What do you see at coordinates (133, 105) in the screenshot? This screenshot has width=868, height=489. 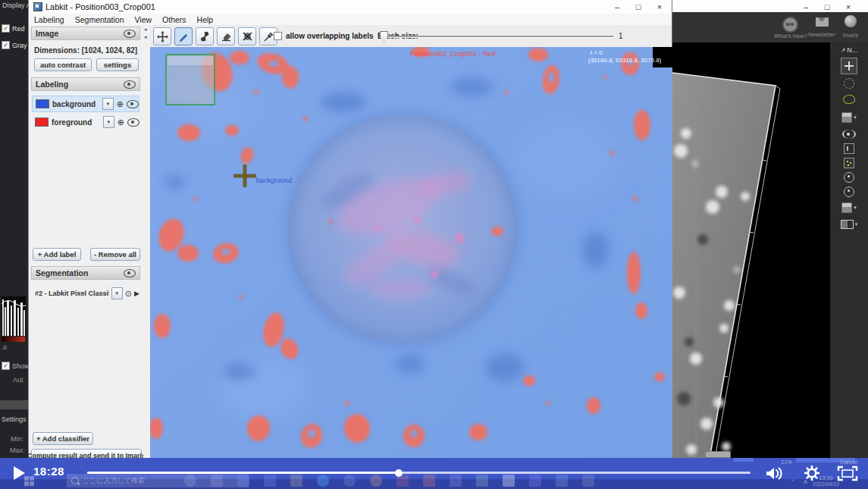 I see `background-eye-icon` at bounding box center [133, 105].